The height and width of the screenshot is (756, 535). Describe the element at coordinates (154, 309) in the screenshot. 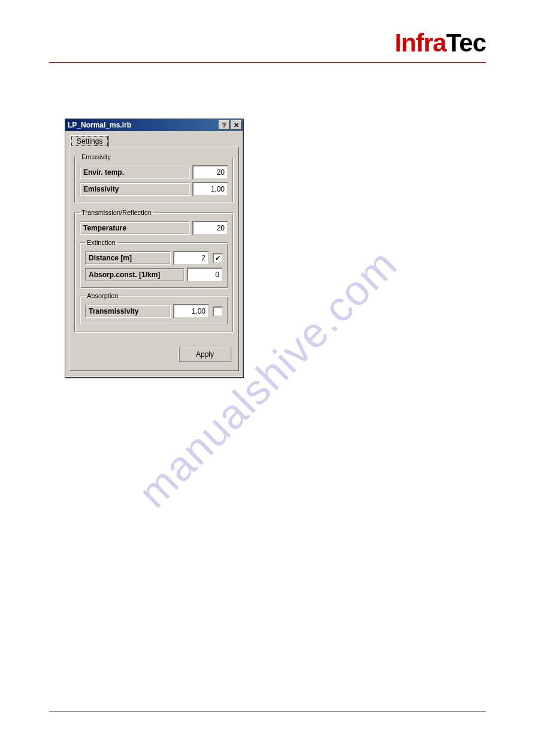

I see `group-absorption: Absorption Transmissivity 1,00` at that location.